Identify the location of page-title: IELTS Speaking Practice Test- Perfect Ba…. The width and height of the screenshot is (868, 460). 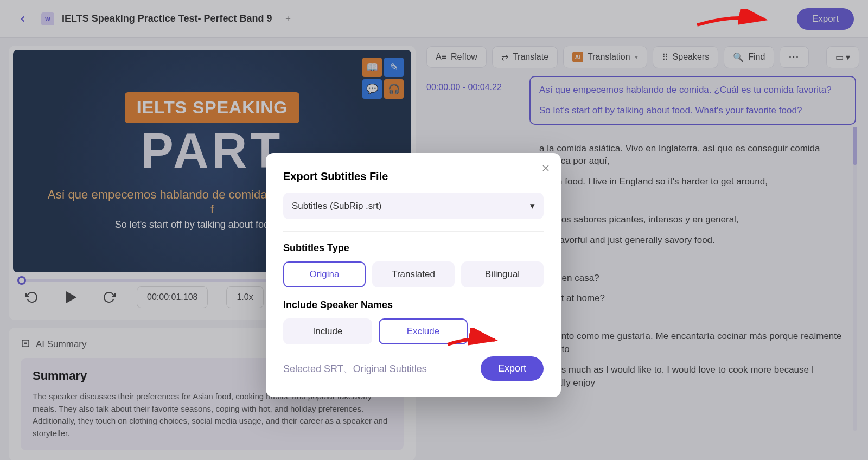
(167, 18).